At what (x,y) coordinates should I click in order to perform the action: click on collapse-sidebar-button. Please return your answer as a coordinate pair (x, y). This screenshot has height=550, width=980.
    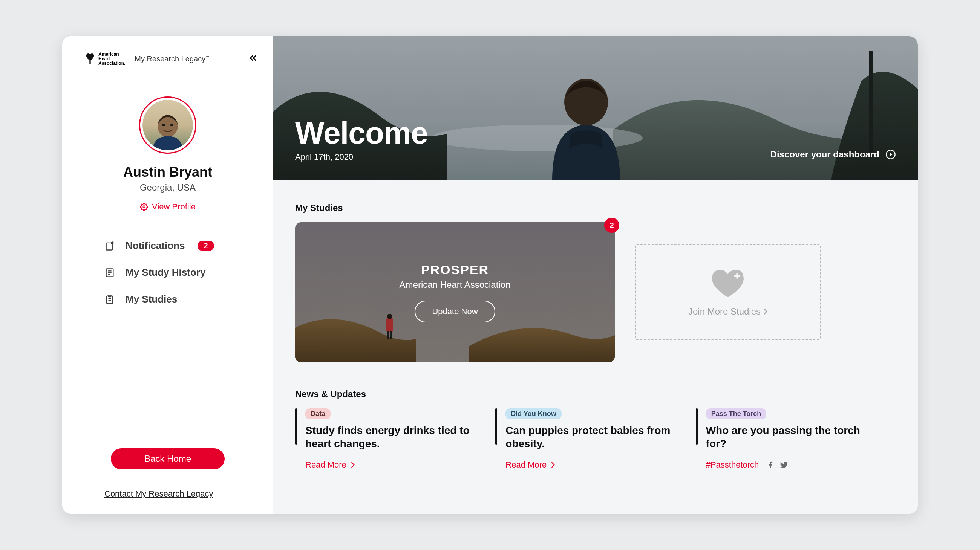
    Looking at the image, I should click on (253, 59).